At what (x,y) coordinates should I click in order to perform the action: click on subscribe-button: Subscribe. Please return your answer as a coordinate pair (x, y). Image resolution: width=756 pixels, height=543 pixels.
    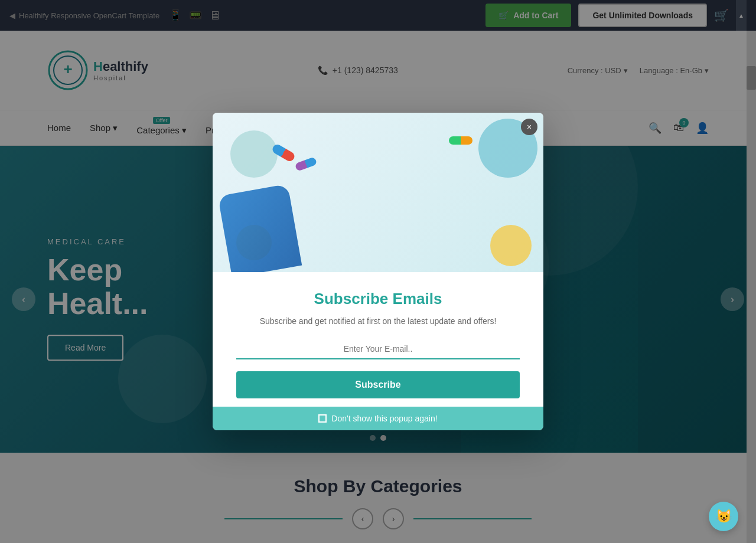
    Looking at the image, I should click on (378, 385).